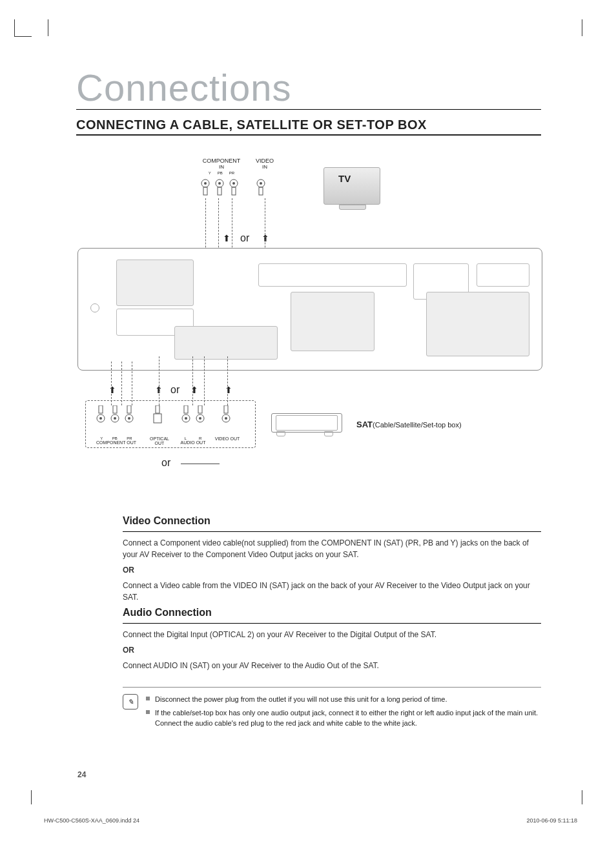 The image size is (616, 847). What do you see at coordinates (409, 425) in the screenshot?
I see `sat-label: SAT(Cable/Satellite/Set-top box)` at bounding box center [409, 425].